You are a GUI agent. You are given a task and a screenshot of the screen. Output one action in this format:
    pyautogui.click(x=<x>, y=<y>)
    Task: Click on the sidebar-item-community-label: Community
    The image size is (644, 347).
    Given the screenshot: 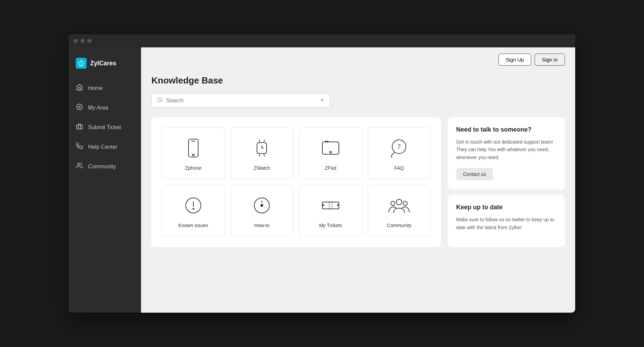 What is the action you would take?
    pyautogui.click(x=102, y=167)
    